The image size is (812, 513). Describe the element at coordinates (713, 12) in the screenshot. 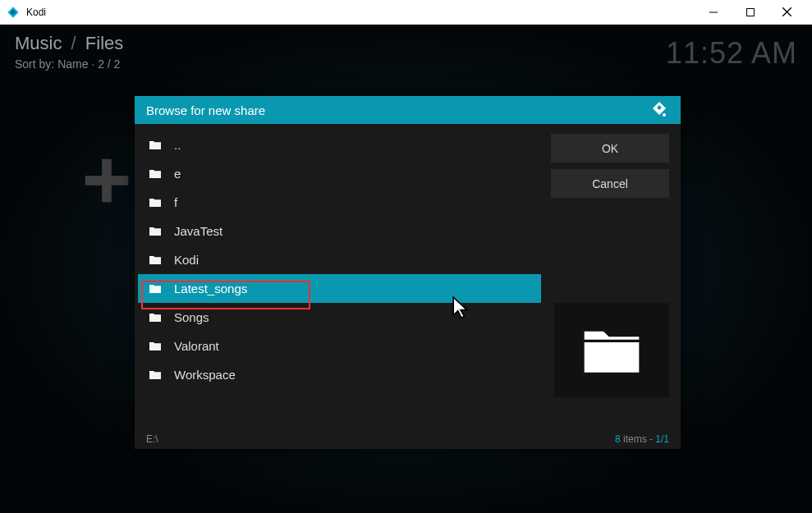

I see `minimize-button` at that location.